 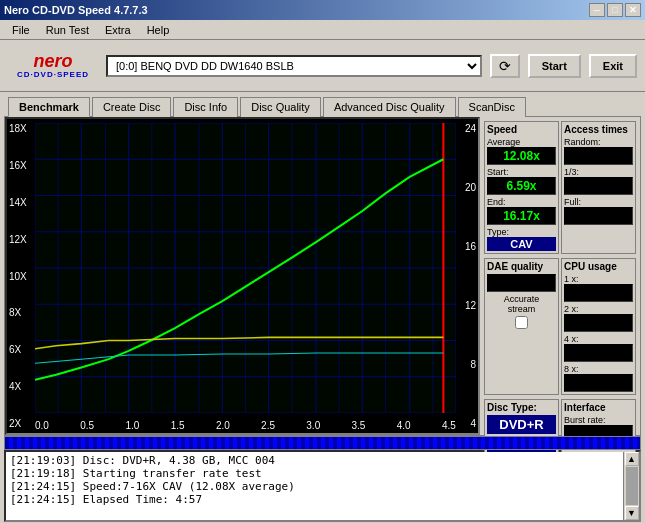 What do you see at coordinates (522, 172) in the screenshot?
I see `start-label: Start:` at bounding box center [522, 172].